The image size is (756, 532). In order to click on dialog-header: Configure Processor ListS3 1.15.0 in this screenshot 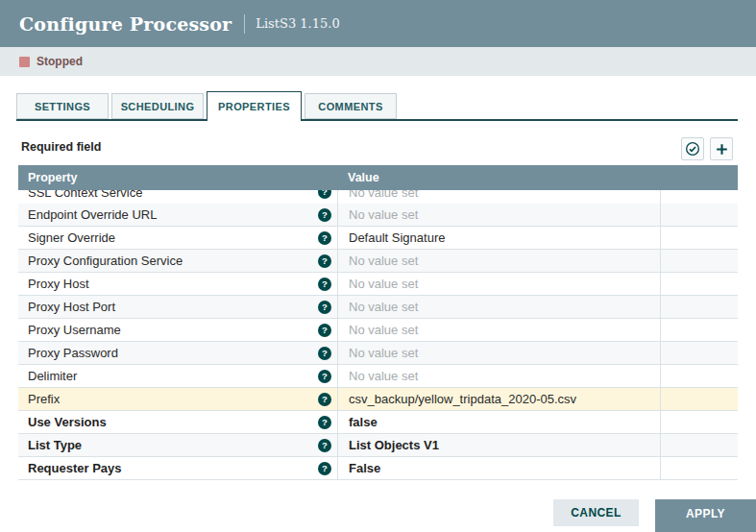, I will do `click(378, 23)`.